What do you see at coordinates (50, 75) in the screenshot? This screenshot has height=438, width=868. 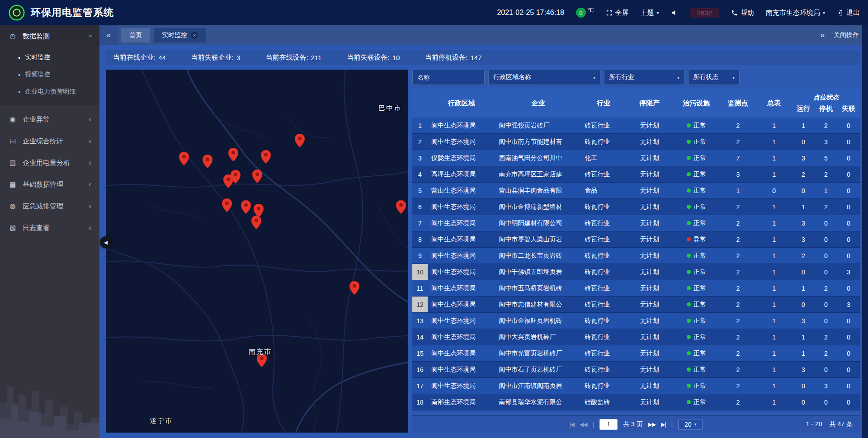 I see `sidebar-subitem: • 视频监控` at bounding box center [50, 75].